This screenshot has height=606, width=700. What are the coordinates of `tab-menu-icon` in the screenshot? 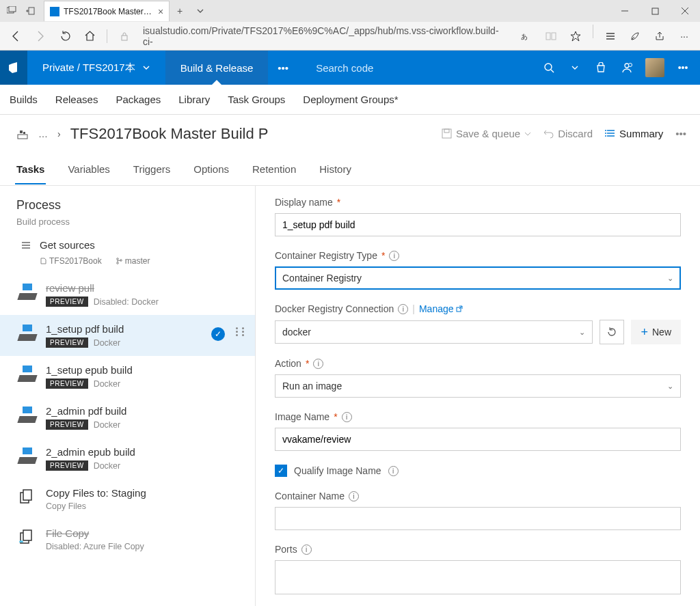 It's located at (200, 11).